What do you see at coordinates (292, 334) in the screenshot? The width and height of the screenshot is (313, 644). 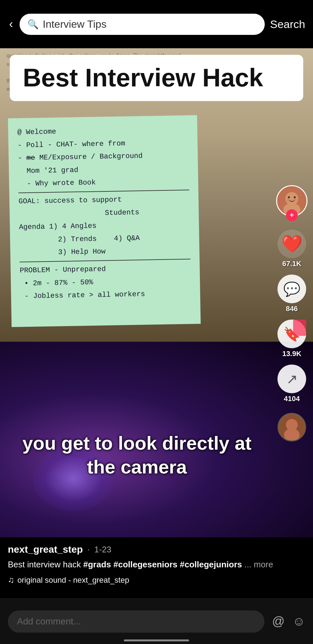 I see `bookmark-icon-circle: 🔖` at bounding box center [292, 334].